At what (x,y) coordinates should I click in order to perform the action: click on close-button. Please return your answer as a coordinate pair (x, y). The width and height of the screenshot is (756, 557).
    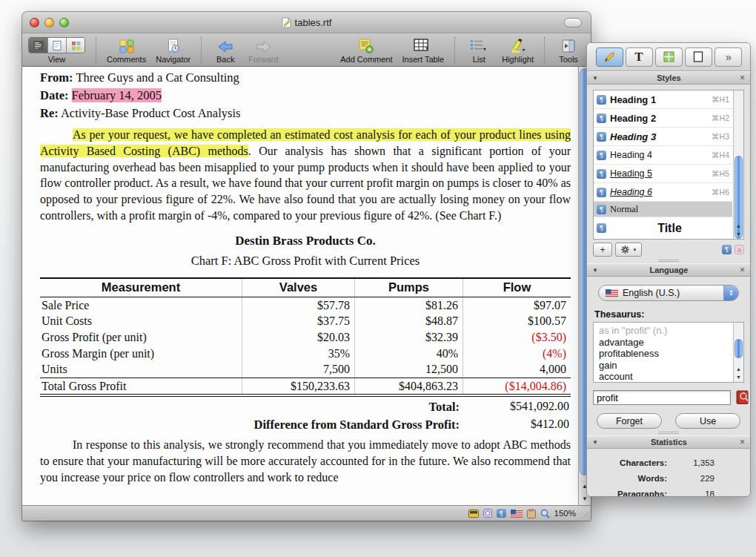
    Looking at the image, I should click on (34, 22).